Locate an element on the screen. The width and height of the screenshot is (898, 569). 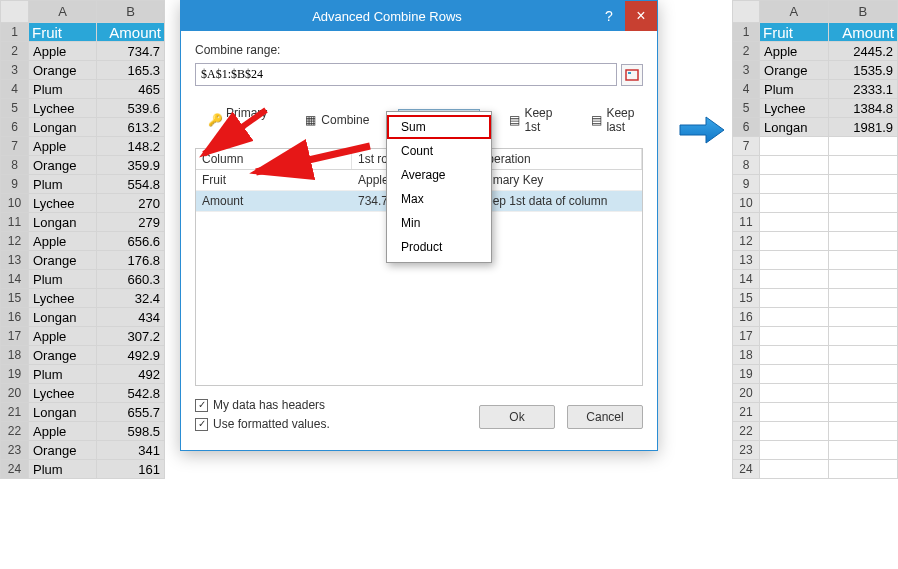
col-header-a: A is located at coordinates (794, 12).